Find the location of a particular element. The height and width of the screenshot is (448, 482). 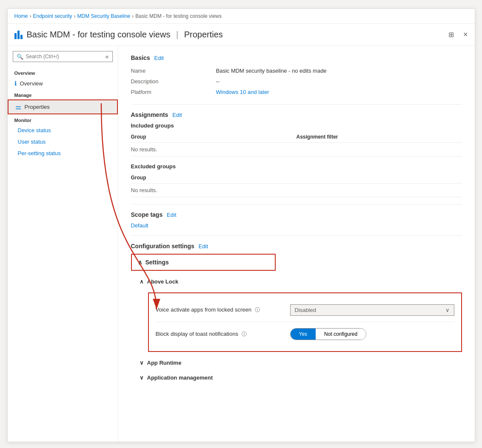

sidebar-item-overview-label: Overview is located at coordinates (31, 83).